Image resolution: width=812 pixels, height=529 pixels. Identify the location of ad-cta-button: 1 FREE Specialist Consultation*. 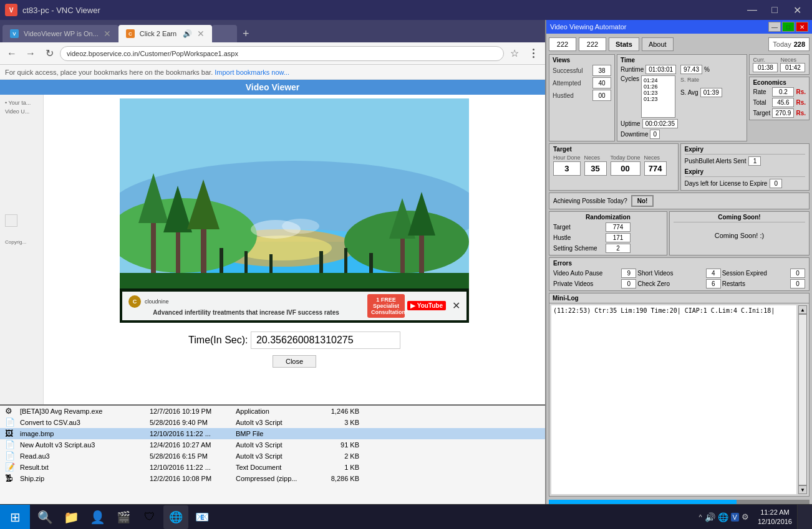
(386, 306).